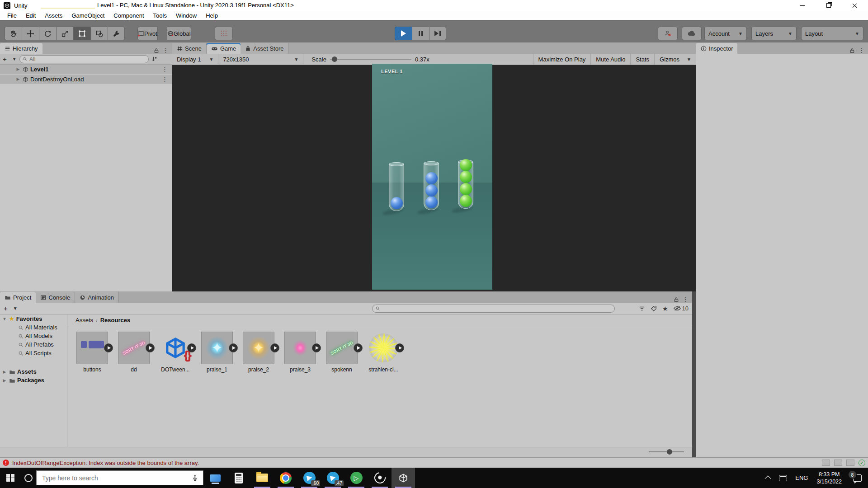 Image resolution: width=868 pixels, height=488 pixels. I want to click on taskbar-search-input, so click(115, 478).